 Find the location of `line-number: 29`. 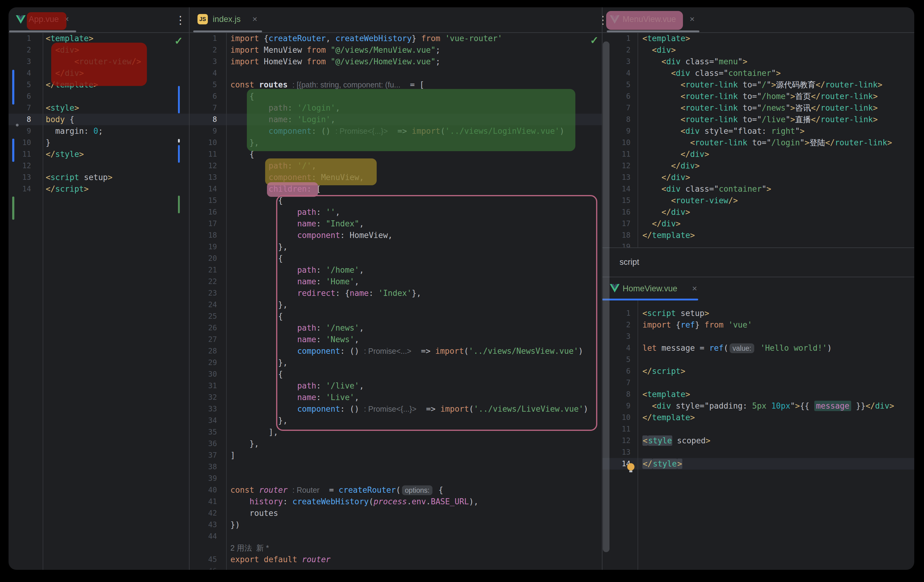

line-number: 29 is located at coordinates (203, 363).